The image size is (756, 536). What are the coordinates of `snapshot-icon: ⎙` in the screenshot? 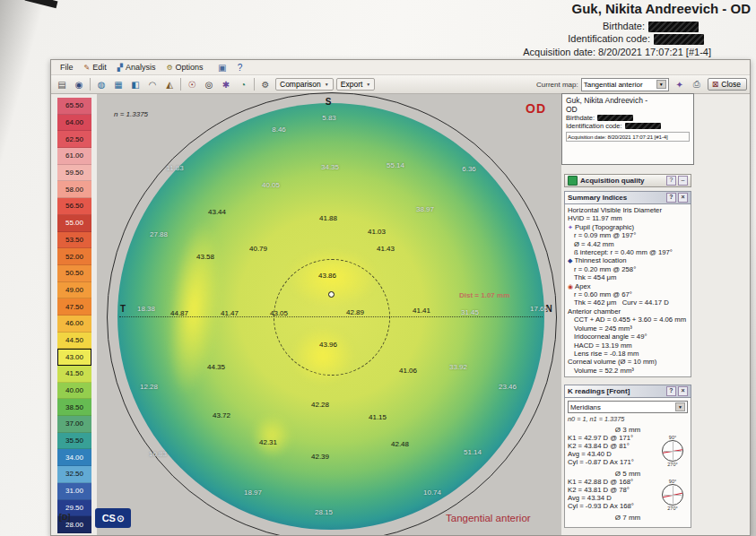 It's located at (697, 84).